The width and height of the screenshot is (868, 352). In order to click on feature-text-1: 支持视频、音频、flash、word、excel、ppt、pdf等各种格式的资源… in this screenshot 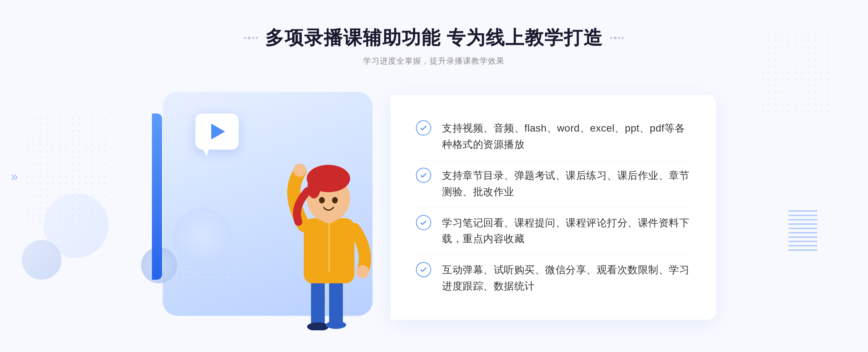, I will do `click(566, 137)`.